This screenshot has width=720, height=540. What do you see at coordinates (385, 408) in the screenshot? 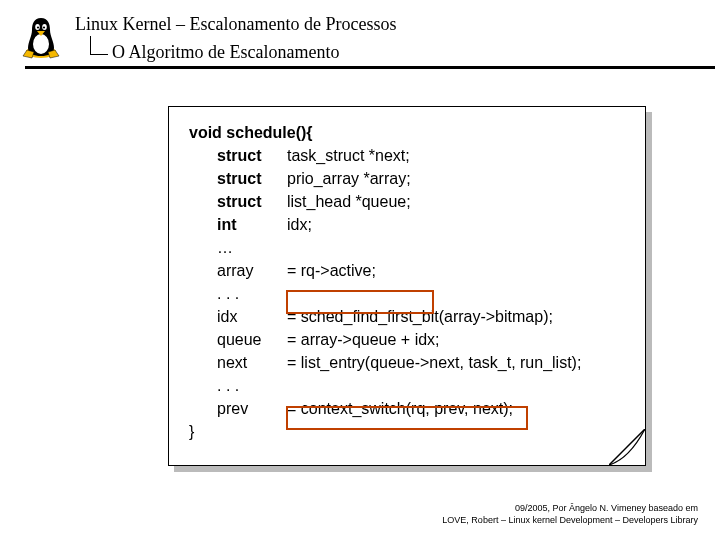
I see `code-line: prev= context_switch(rq, prev, next);` at bounding box center [385, 408].